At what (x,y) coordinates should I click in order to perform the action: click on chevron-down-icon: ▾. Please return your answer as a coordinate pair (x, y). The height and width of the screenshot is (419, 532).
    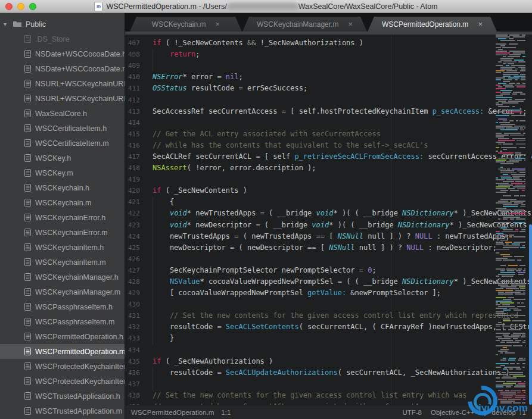
    Looking at the image, I should click on (8, 24).